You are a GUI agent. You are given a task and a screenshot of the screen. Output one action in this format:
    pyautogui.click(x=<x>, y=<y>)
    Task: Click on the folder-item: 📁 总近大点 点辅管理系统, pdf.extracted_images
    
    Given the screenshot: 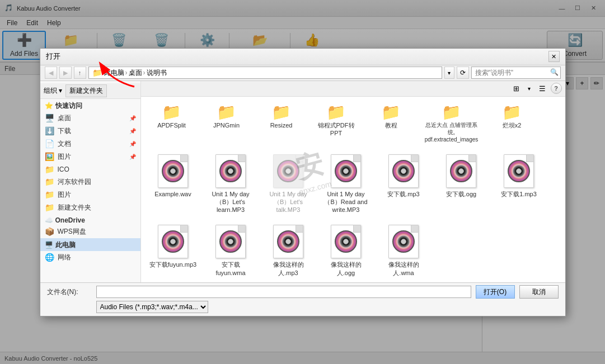 What is the action you would take?
    pyautogui.click(x=452, y=123)
    